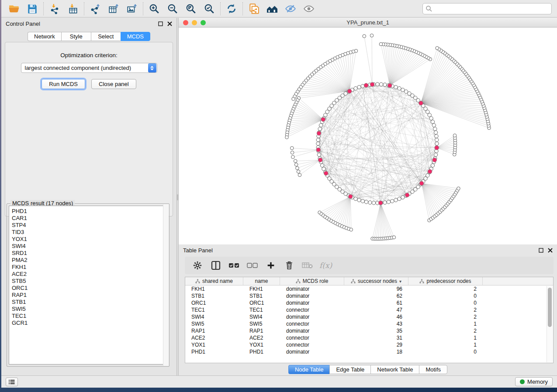 This screenshot has height=392, width=557. What do you see at coordinates (89, 260) in the screenshot?
I see `mcds-result-item: PMA2` at bounding box center [89, 260].